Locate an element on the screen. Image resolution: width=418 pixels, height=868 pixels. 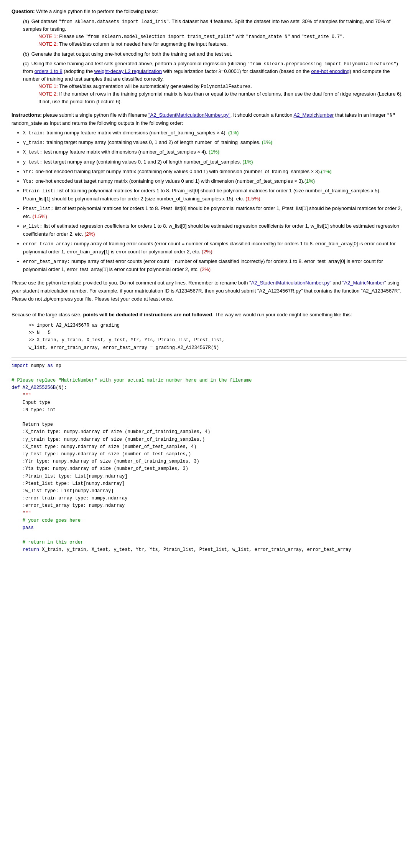
note1-text: Please use "from sklearn.model_selection… is located at coordinates (202, 36).